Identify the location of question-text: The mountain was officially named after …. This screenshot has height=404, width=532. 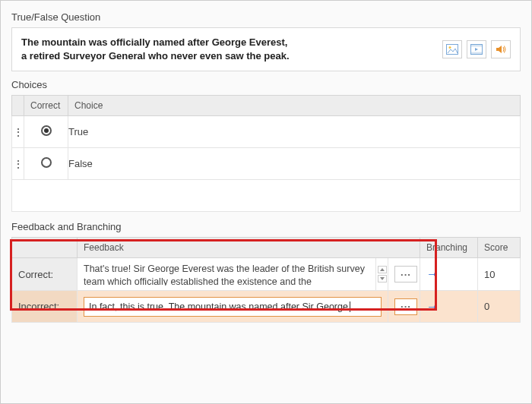
(155, 49).